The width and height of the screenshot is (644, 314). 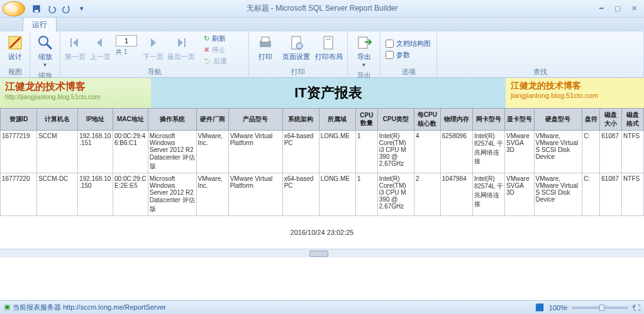 I want to click on back-button: ⮌后退, so click(x=215, y=61).